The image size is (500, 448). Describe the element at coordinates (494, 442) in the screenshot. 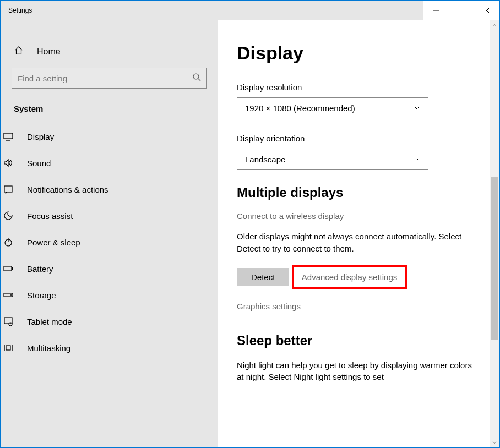

I see `scroll-down-arrow` at that location.